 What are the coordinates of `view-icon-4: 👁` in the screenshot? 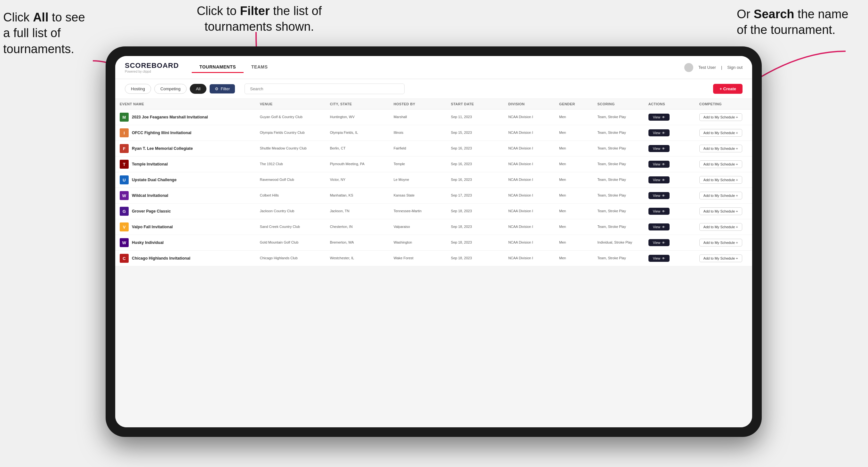 It's located at (663, 180).